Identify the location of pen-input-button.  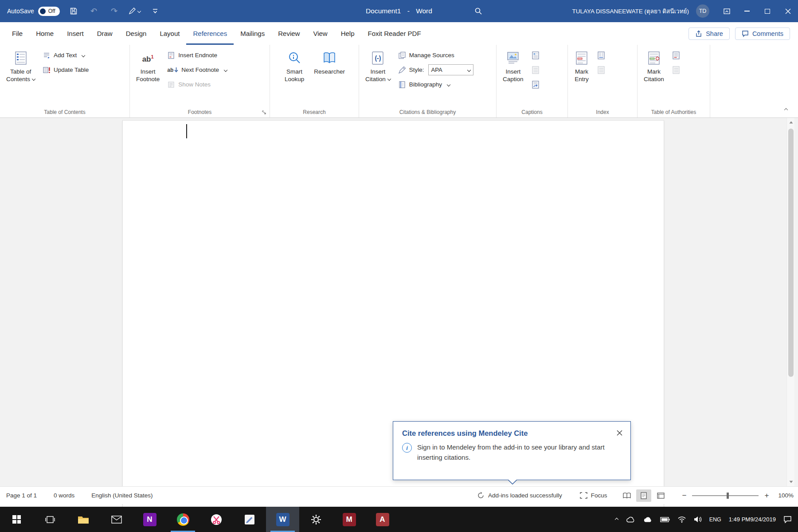
(135, 11).